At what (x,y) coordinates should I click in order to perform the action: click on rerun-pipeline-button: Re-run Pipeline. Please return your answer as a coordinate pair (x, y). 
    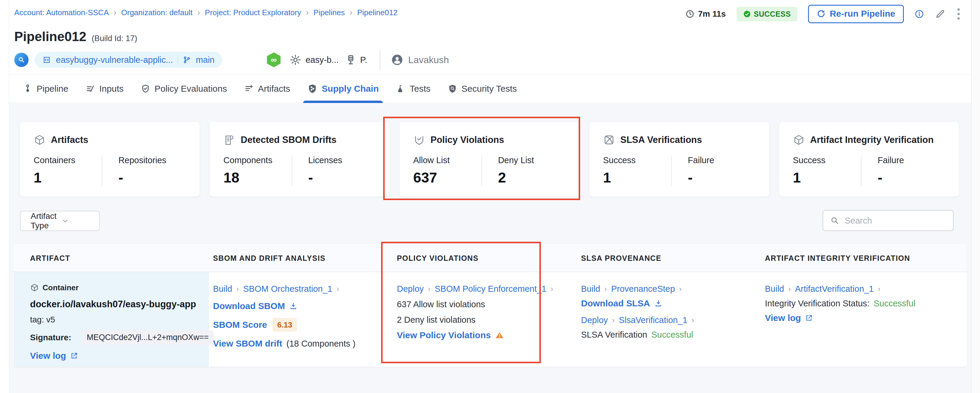
    Looking at the image, I should click on (856, 14).